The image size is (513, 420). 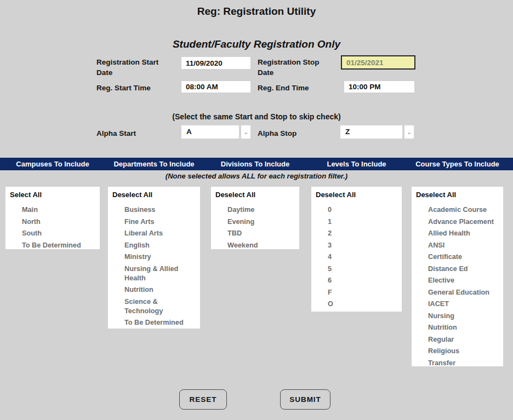 What do you see at coordinates (356, 257) in the screenshot?
I see `filter-item: 4` at bounding box center [356, 257].